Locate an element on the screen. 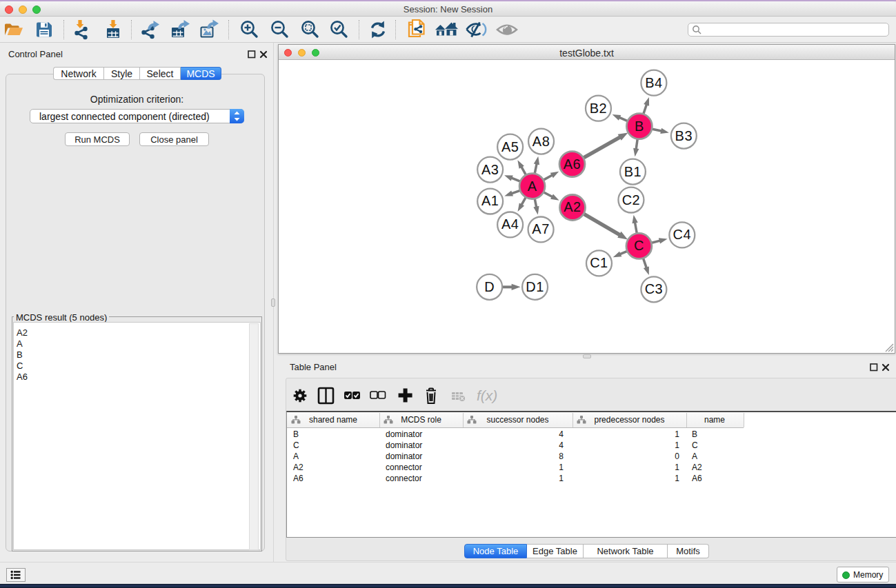  svg-text: C2 is located at coordinates (632, 200).